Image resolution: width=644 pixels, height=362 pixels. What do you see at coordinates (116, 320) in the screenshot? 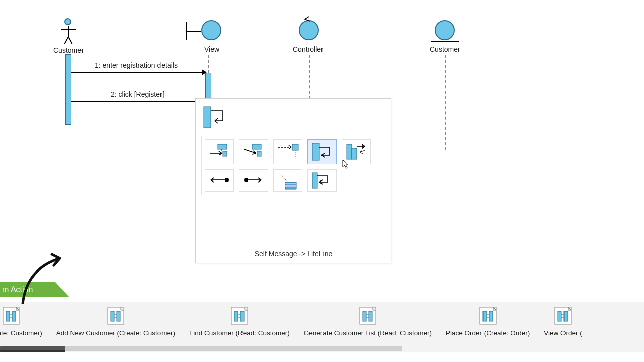
I see `diagram-item: Add New Customer (Create: Customer)` at bounding box center [116, 320].